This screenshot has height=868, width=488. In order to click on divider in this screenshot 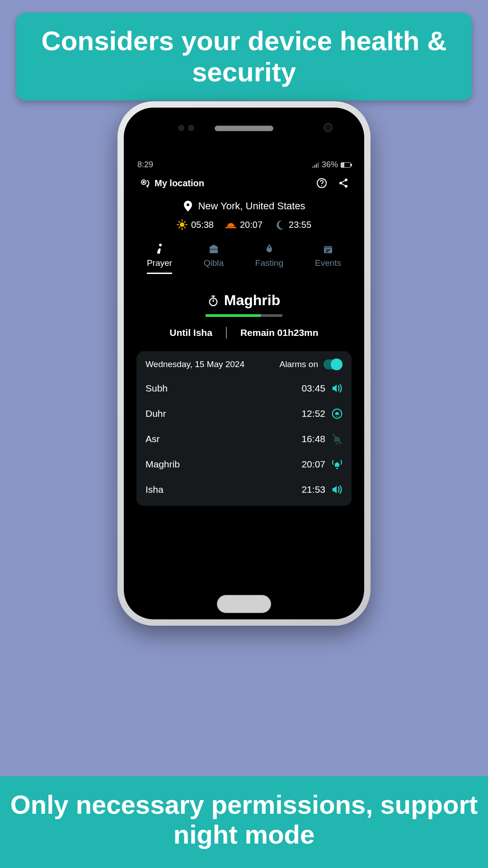, I will do `click(226, 333)`.